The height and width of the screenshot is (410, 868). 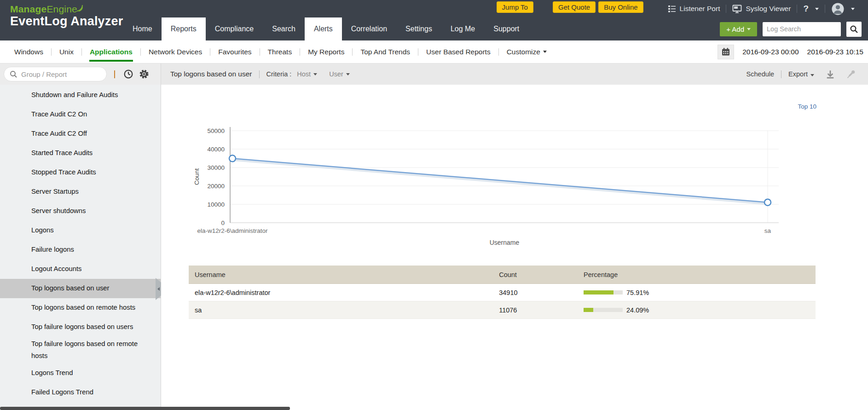 I want to click on report-list-item: Started Trace Audits, so click(x=80, y=153).